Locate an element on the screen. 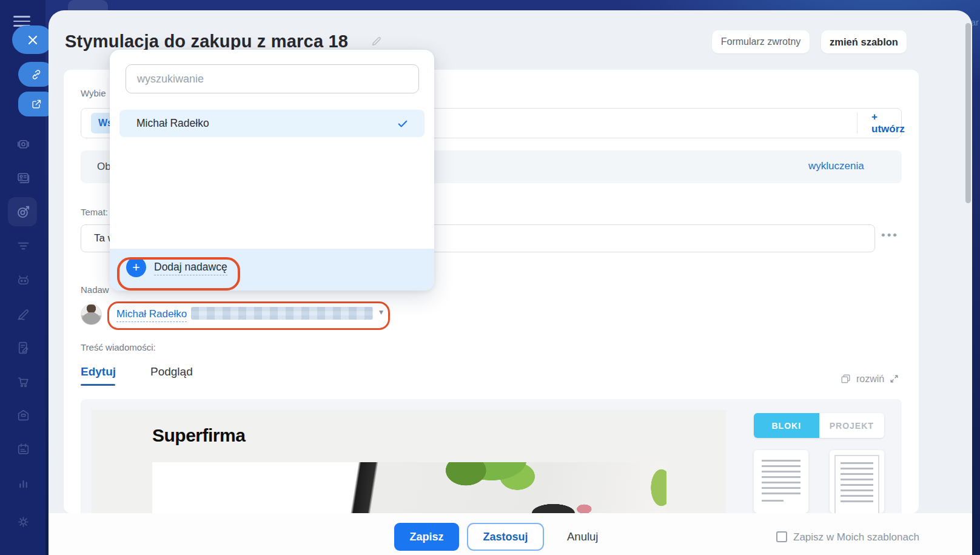  builder-panel-tabs: BLOKI PROJEKT is located at coordinates (819, 426).